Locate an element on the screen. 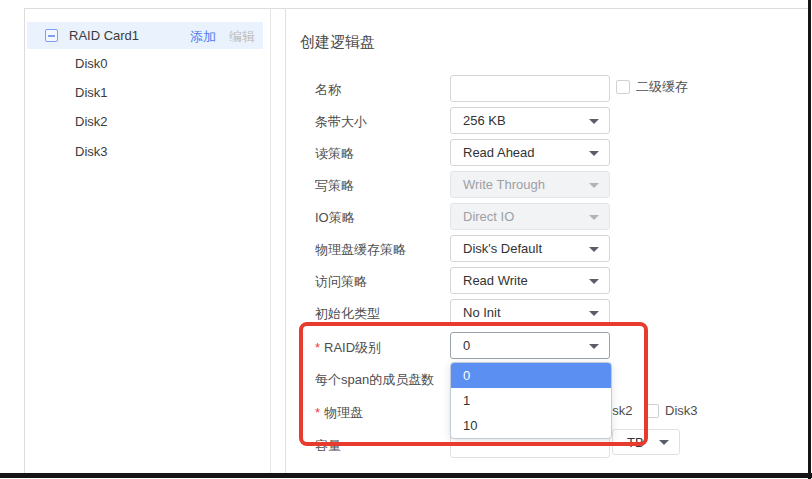 The image size is (812, 479). io-policy-value: Direct IO is located at coordinates (488, 216).